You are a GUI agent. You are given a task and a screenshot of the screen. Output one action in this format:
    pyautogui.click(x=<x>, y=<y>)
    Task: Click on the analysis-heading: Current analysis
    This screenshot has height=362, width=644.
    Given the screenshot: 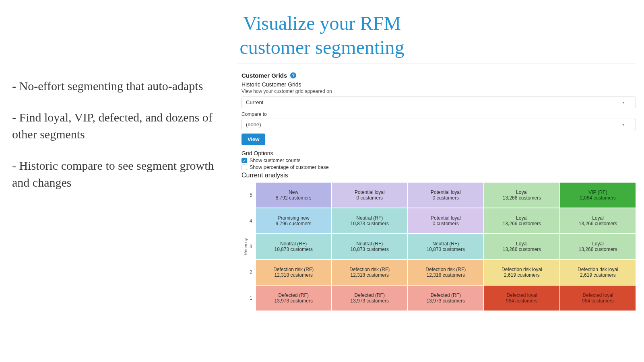 What is the action you would take?
    pyautogui.click(x=439, y=175)
    